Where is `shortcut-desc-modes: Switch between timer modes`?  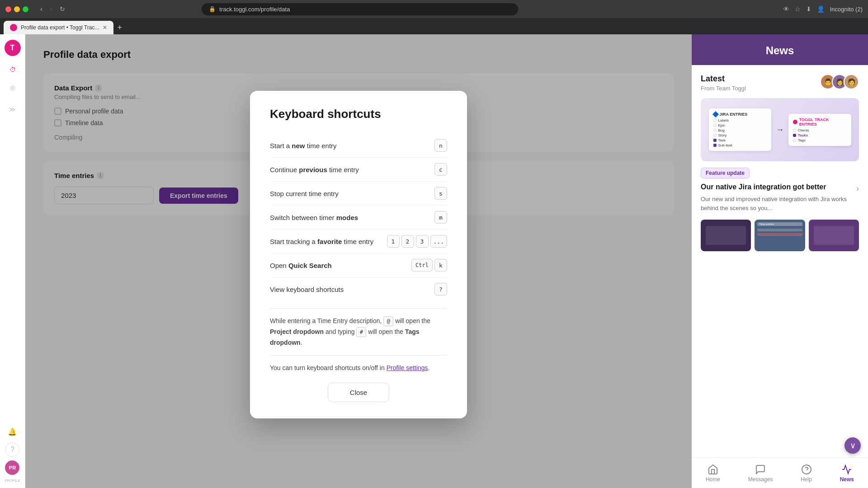
shortcut-desc-modes: Switch between timer modes is located at coordinates (314, 217).